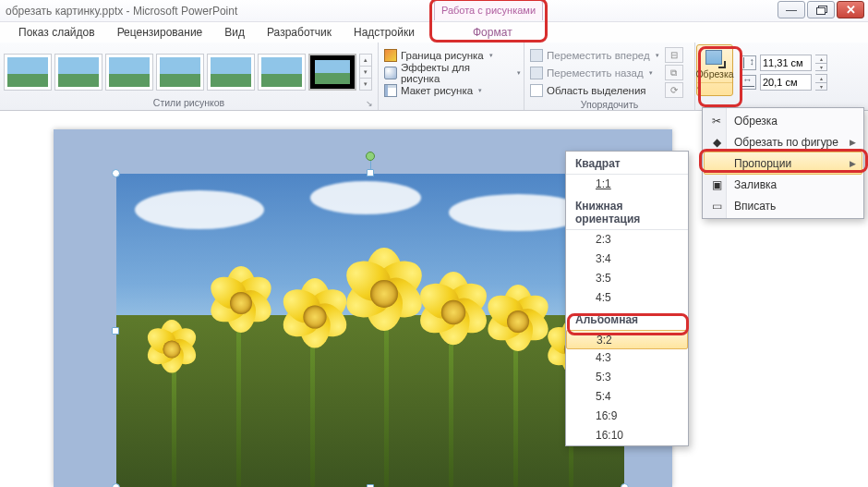 The image size is (868, 487). I want to click on minimize-button: —, so click(791, 9).